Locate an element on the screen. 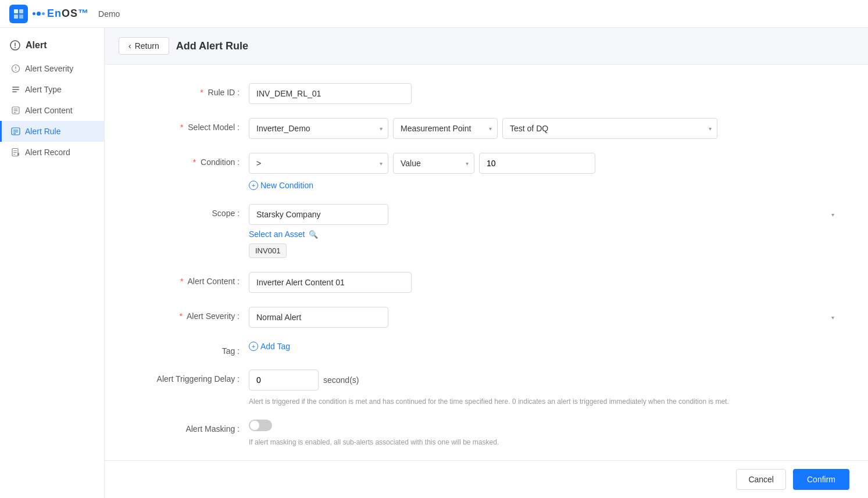 Image resolution: width=868 pixels, height=498 pixels. sidebar-item-alert-content: Alert Content is located at coordinates (52, 110).